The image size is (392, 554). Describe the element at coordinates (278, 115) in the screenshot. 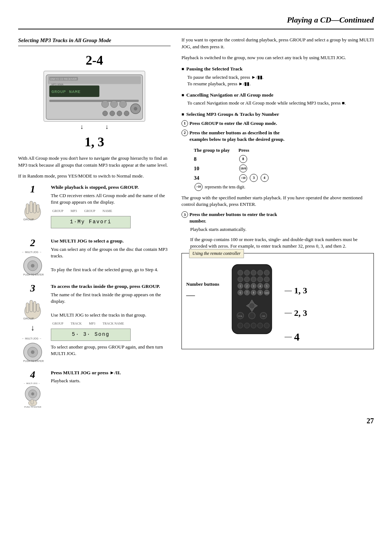

I see `selecting-by-number-title: Selecting MP3 Groups & Tracks by Number` at that location.